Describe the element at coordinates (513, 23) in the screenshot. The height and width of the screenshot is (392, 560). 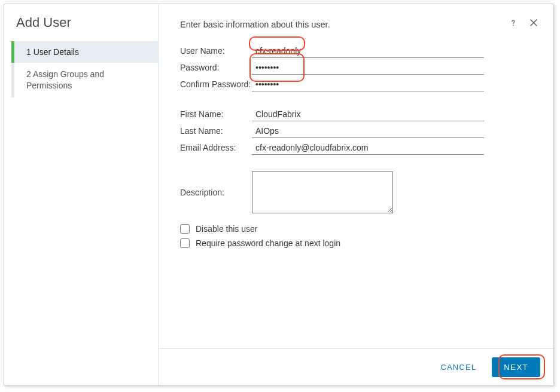
I see `help-icon` at that location.